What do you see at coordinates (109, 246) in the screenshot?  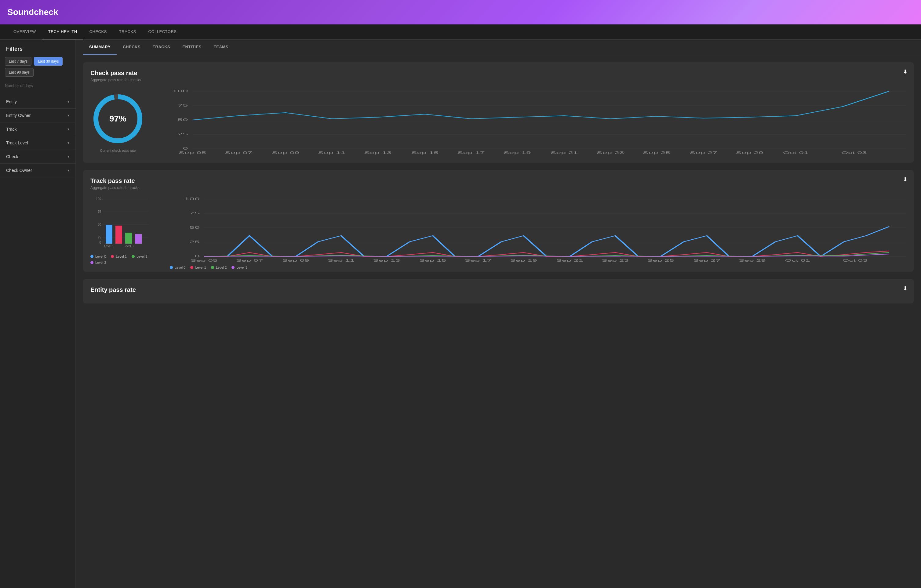 I see `svg-text: Level 1` at bounding box center [109, 246].